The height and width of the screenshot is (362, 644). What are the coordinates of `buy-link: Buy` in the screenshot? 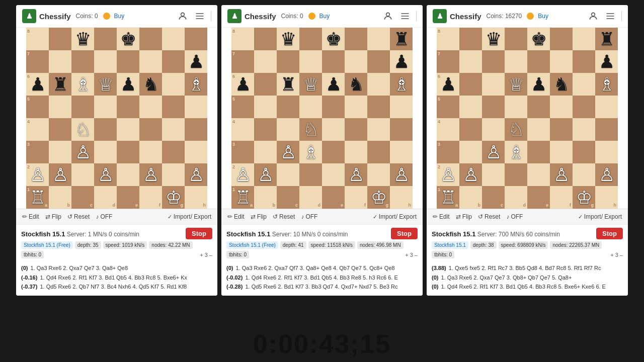 It's located at (325, 16).